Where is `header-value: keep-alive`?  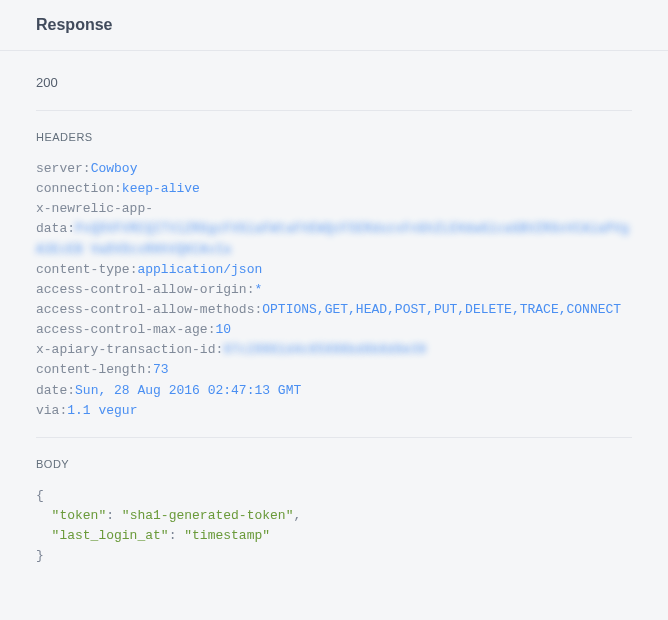 header-value: keep-alive is located at coordinates (161, 188).